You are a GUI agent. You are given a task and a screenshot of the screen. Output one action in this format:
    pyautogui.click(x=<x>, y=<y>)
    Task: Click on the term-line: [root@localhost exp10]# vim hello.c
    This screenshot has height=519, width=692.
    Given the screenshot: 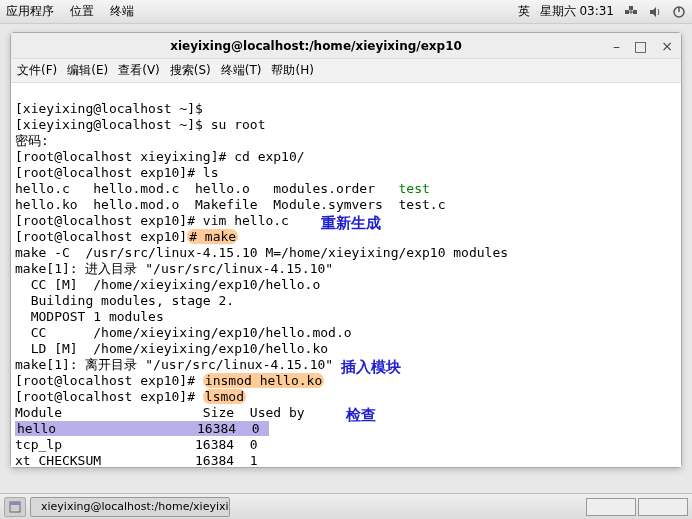 What is the action you would take?
    pyautogui.click(x=152, y=220)
    